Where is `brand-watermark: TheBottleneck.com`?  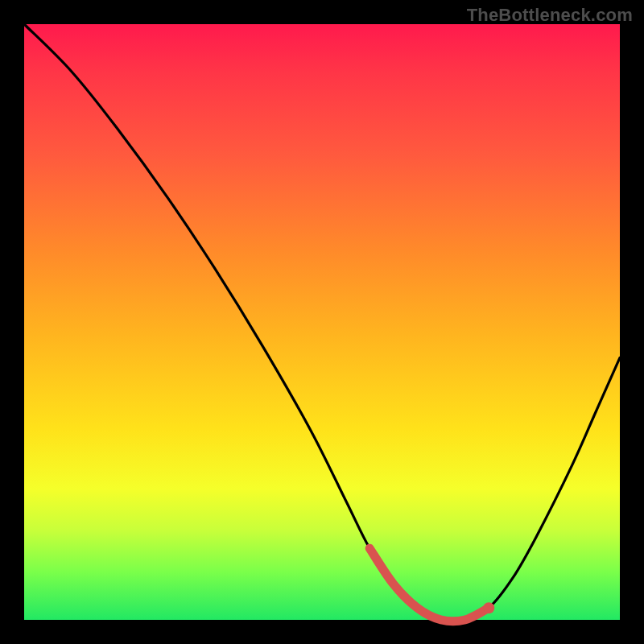
brand-watermark: TheBottleneck.com is located at coordinates (550, 15).